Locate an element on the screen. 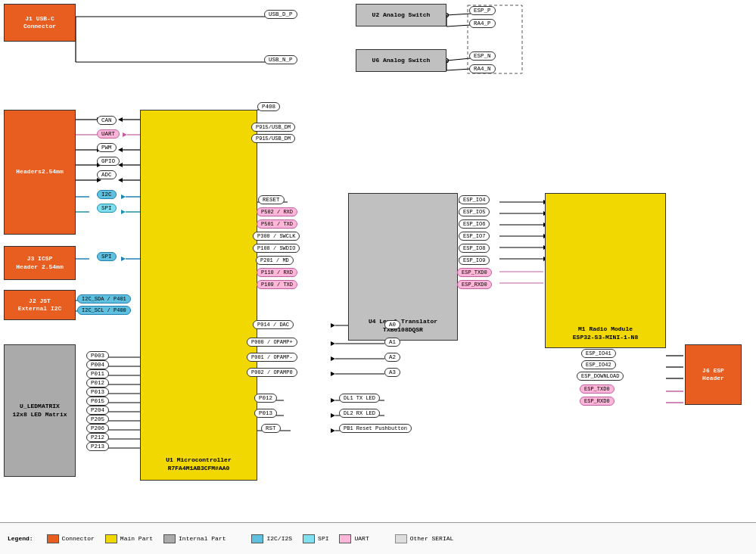 The width and height of the screenshot is (756, 554). pill-p109: P109 / TXD is located at coordinates (277, 285).